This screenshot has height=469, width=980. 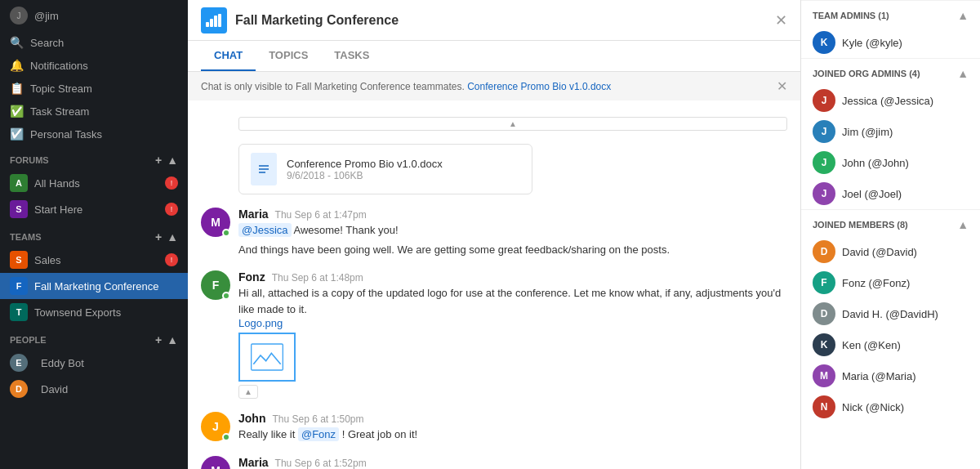 I want to click on townsend-exports-channel: T Townsend Exports, so click(x=94, y=312).